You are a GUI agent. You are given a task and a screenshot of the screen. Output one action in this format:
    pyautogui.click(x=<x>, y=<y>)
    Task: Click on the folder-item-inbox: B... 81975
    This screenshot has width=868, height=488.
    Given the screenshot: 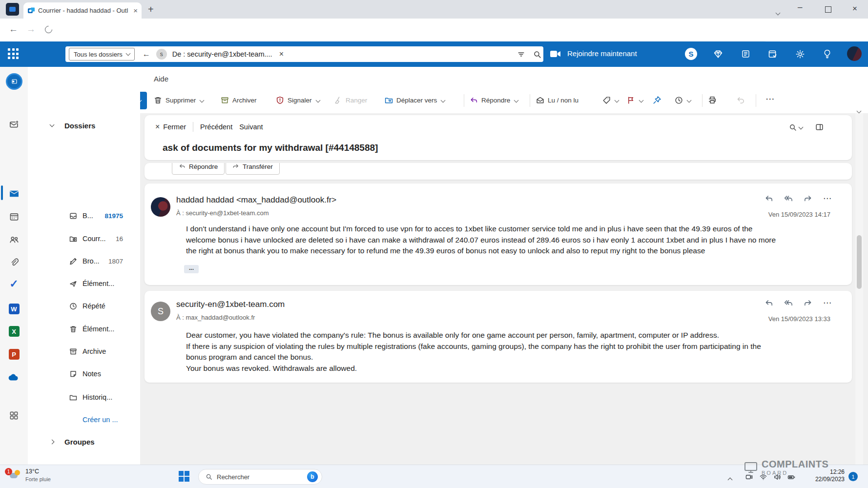 What is the action you would take?
    pyautogui.click(x=84, y=216)
    